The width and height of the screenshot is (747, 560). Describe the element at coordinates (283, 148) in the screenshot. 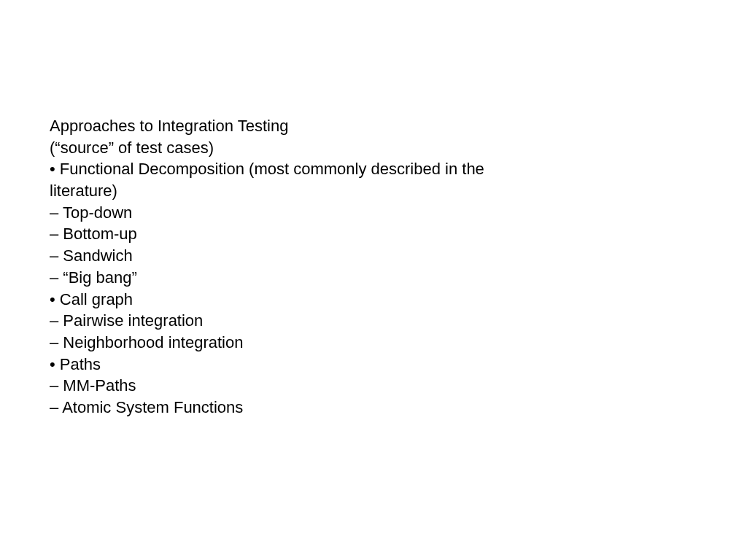

I see `slide-title-line-2: (“source” of test cases)` at that location.